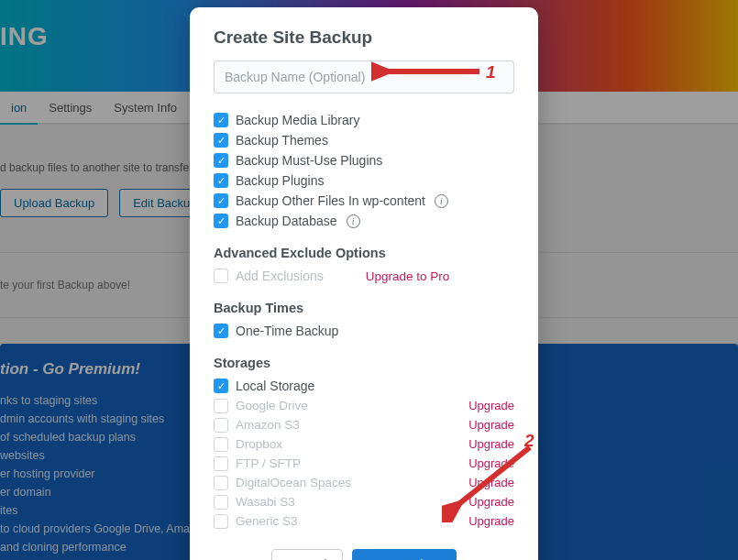 The height and width of the screenshot is (560, 738). I want to click on advanced-heading: Advanced Exclude Options, so click(364, 253).